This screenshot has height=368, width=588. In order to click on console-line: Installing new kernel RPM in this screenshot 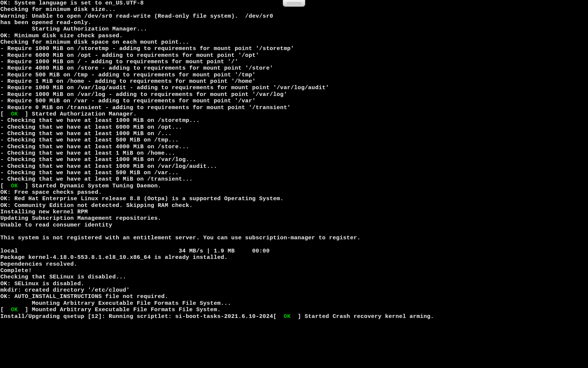, I will do `click(44, 212)`.